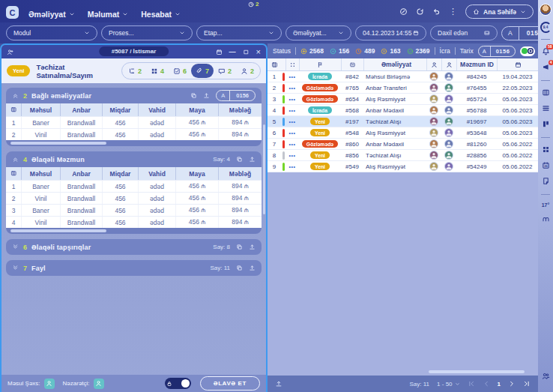 This screenshot has height=392, width=553. Describe the element at coordinates (464, 33) in the screenshot. I see `entry-input: Daxil edən` at that location.